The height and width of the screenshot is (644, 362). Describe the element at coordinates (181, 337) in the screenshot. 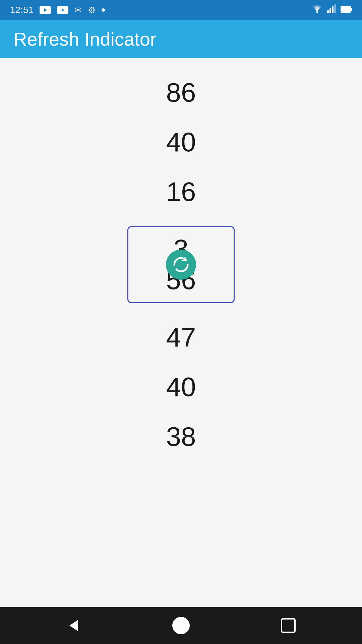

I see `list-item-value: 47` at that location.